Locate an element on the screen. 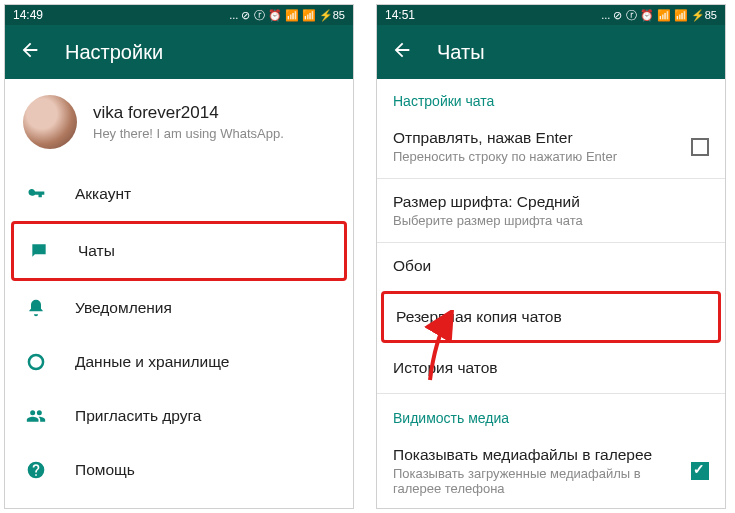 The height and width of the screenshot is (513, 735). setting-title: История чатов is located at coordinates (446, 368).